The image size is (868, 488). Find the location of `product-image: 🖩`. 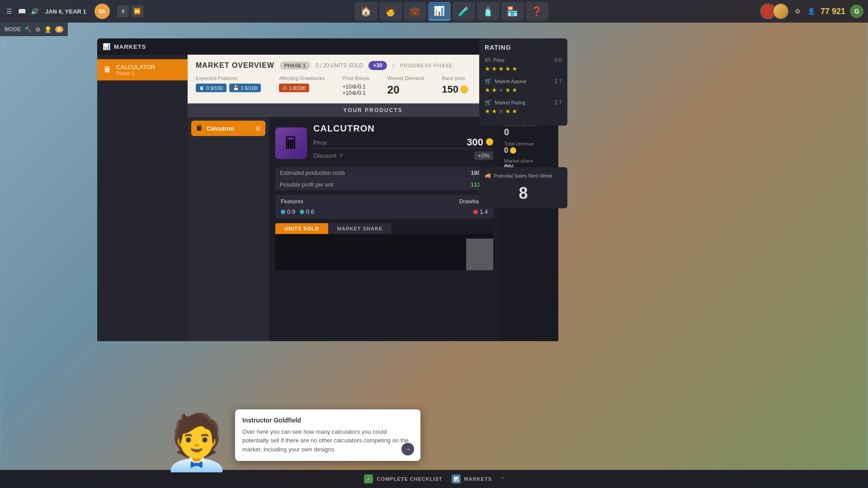

product-image: 🖩 is located at coordinates (291, 143).